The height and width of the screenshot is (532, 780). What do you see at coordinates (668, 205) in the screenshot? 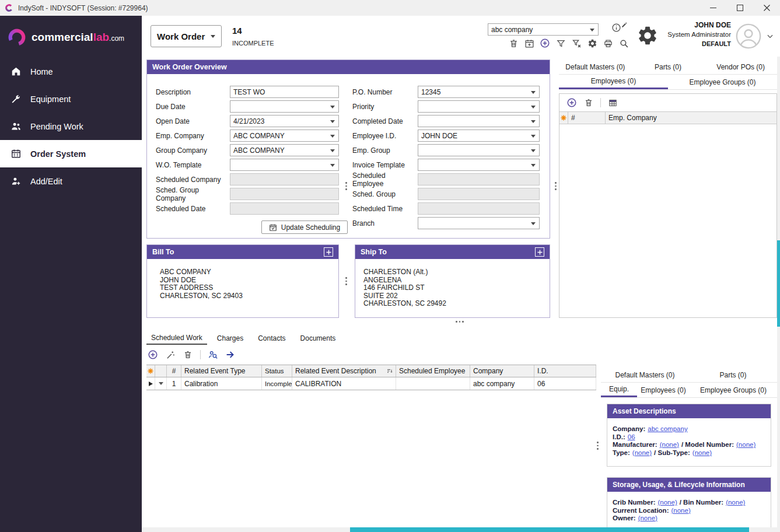
I see `employees-grid: # Emp. Company` at bounding box center [668, 205].